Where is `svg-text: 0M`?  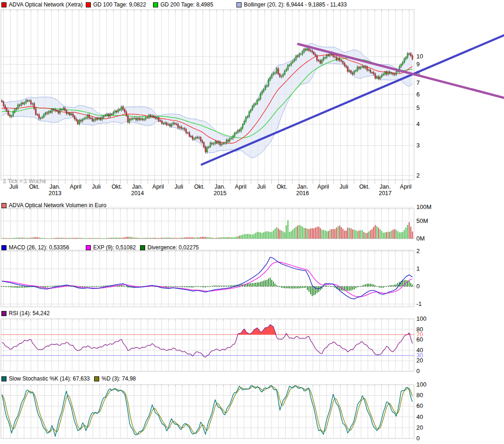
svg-text: 0M is located at coordinates (421, 238).